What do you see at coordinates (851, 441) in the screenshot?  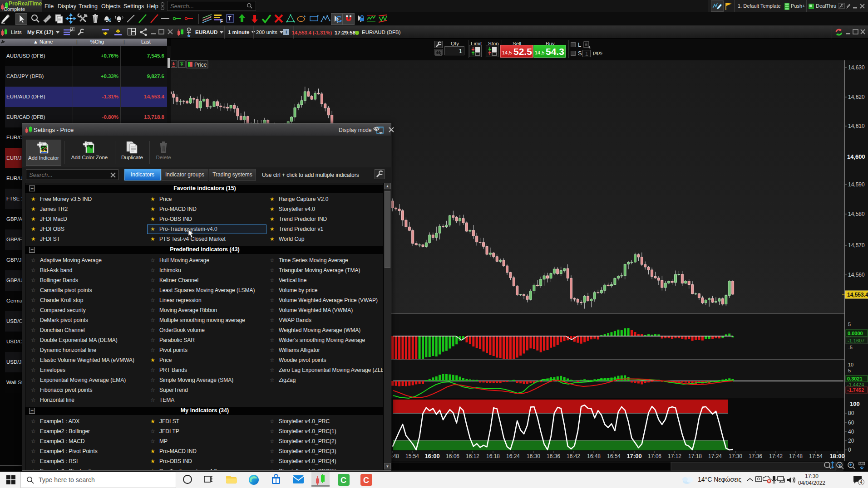 I see `svg-text: 20` at bounding box center [851, 441].